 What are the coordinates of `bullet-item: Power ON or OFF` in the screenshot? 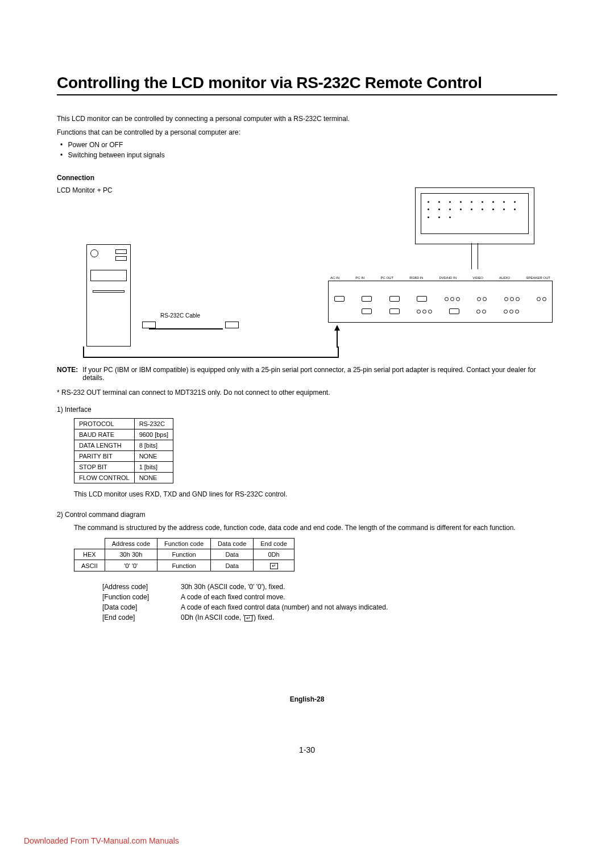 It's located at (313, 145).